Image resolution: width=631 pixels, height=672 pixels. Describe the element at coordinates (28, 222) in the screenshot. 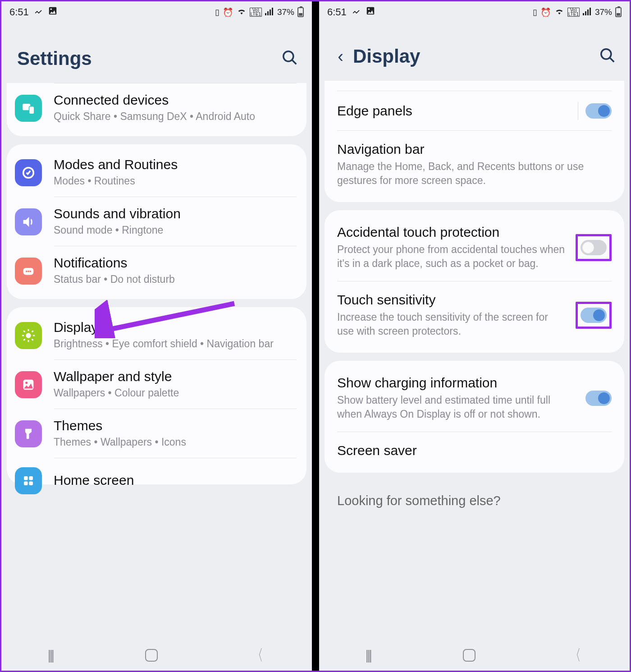

I see `sound-icon` at that location.